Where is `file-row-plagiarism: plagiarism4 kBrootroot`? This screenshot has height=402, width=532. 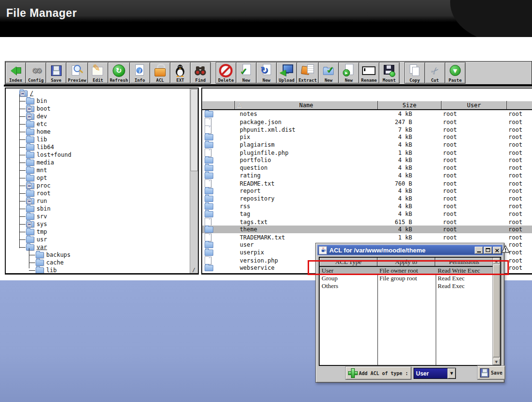
file-row-plagiarism: plagiarism4 kBrootroot is located at coordinates (367, 145).